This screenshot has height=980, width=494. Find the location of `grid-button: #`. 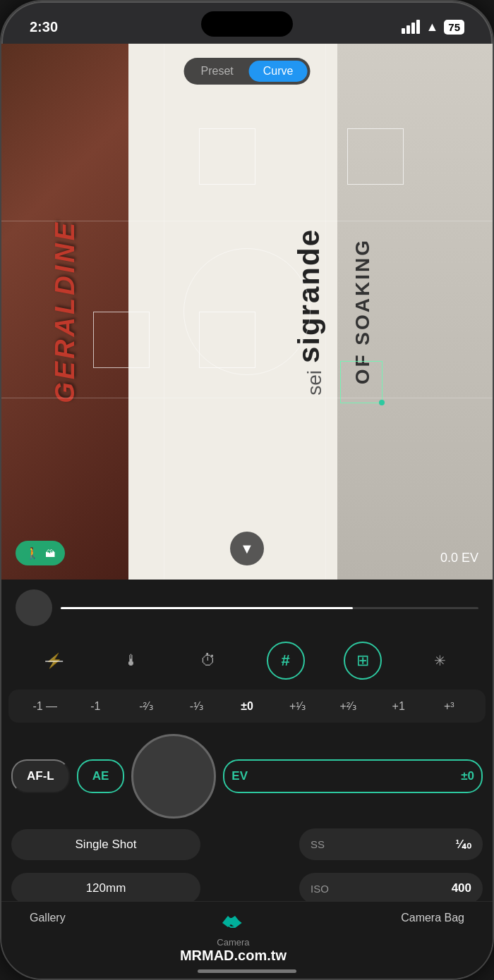

grid-button: # is located at coordinates (286, 661).